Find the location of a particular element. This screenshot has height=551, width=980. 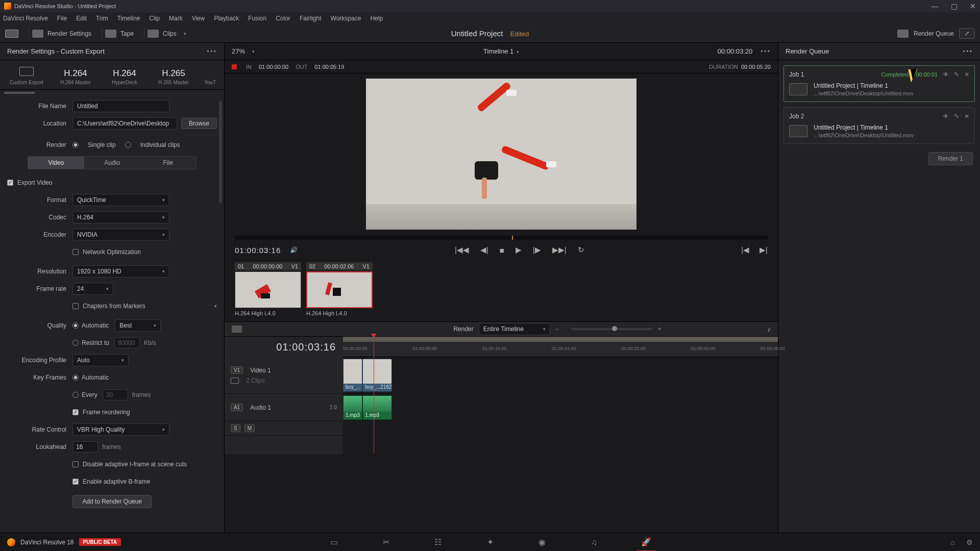

viewer-menu-icon: ••• is located at coordinates (766, 51).